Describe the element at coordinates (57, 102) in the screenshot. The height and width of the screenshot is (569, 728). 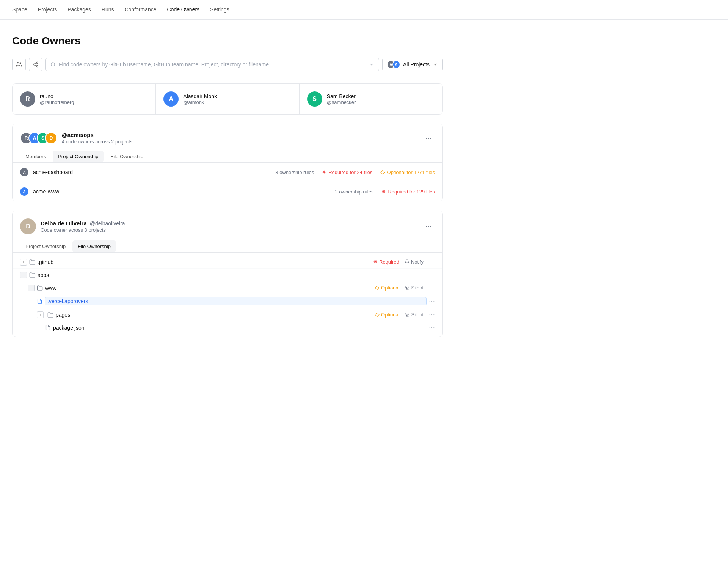
I see `user-handle-rauno: @raunofreiberg` at that location.